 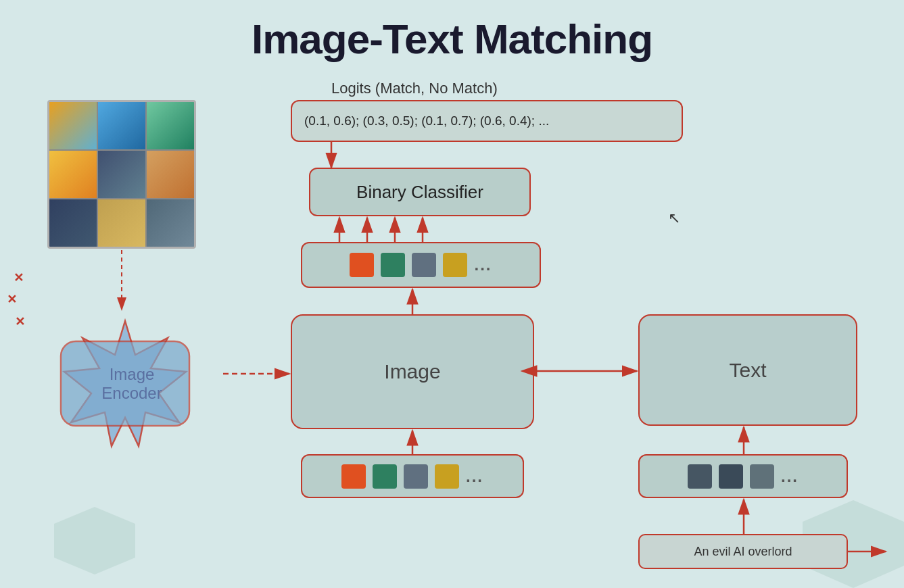 I want to click on token-dark1-bottom-text, so click(x=700, y=476).